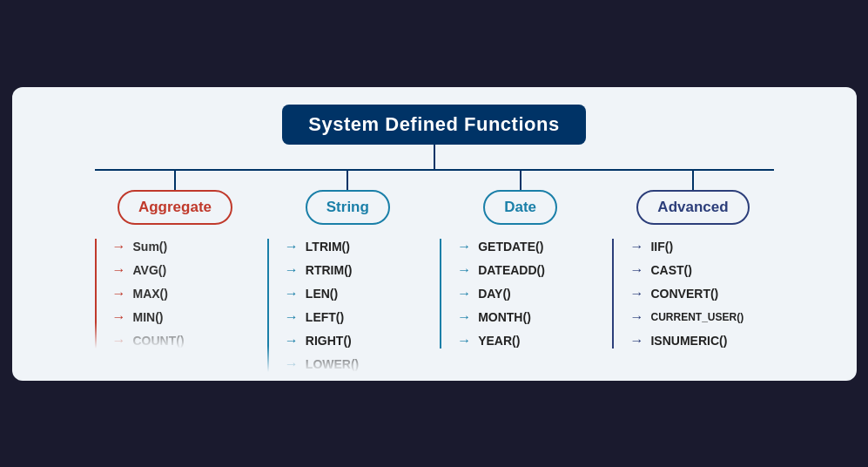 This screenshot has height=467, width=868. Describe the element at coordinates (693, 294) in the screenshot. I see `adv-items-container: → IIF() → CAST() → CONVERT() →` at that location.